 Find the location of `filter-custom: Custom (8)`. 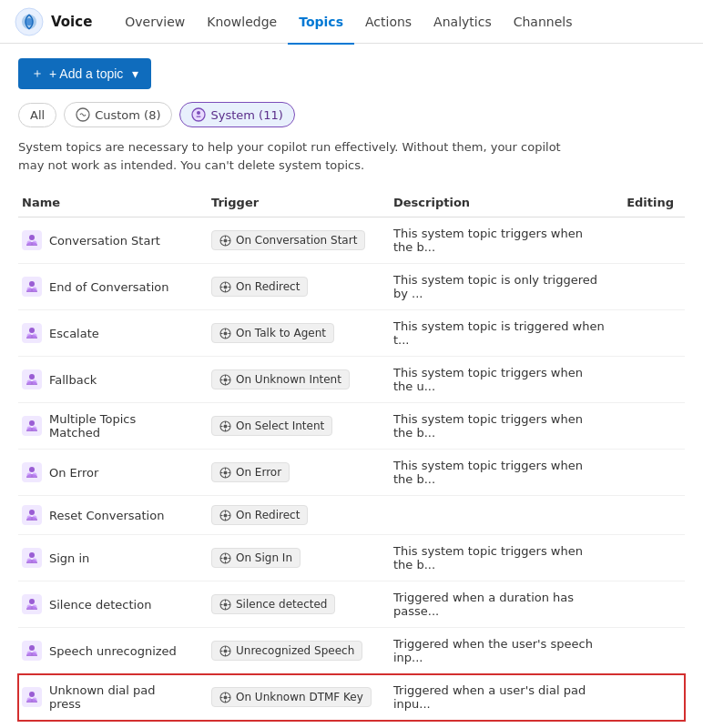

filter-custom: Custom (8) is located at coordinates (118, 115).